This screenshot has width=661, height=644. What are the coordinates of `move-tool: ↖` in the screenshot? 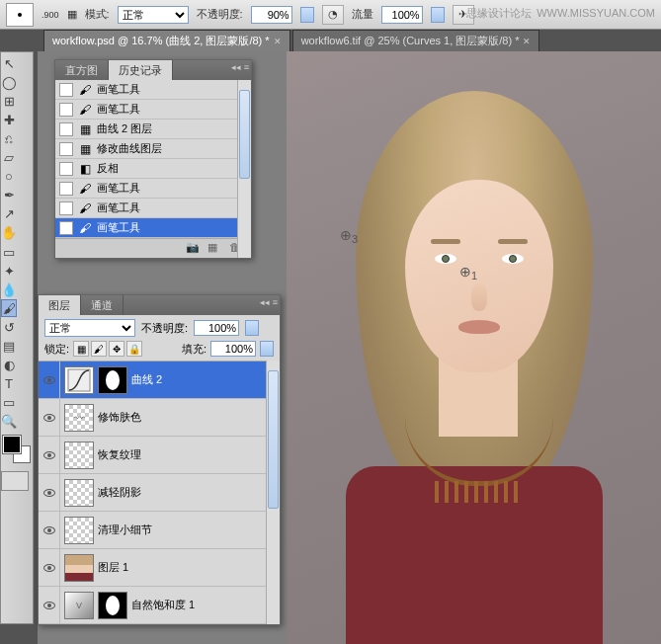 It's located at (9, 63).